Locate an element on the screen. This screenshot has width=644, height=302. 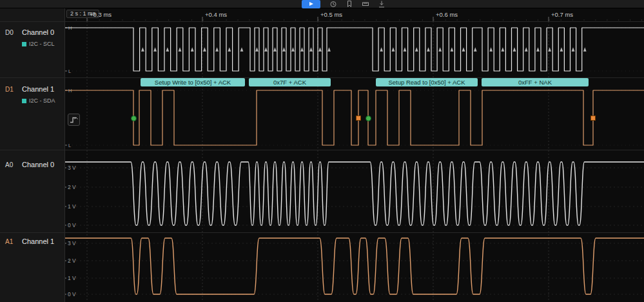
channel-row-a0: A0Channel 0 is located at coordinates (34, 174).